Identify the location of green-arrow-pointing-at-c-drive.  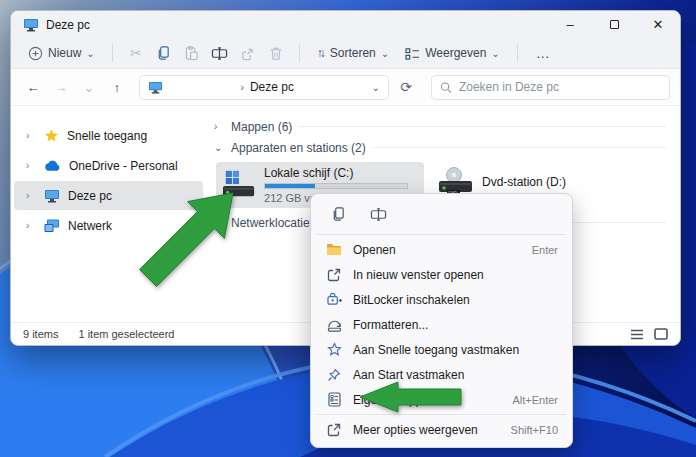
(193, 238).